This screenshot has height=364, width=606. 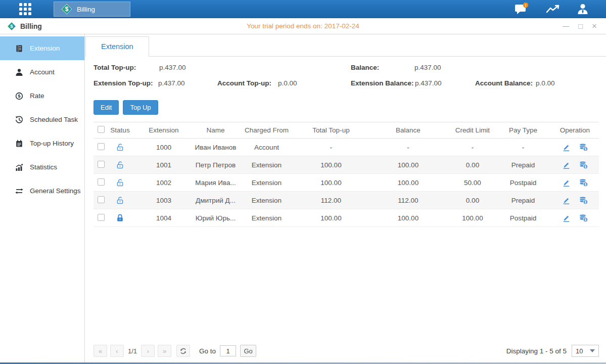 What do you see at coordinates (346, 79) in the screenshot?
I see `summary-section: Total Top-up: p.437.00 Balance: p.437.00…` at bounding box center [346, 79].